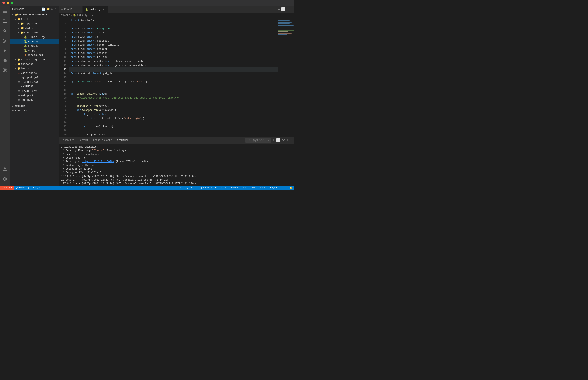 Image resolution: width=588 pixels, height=380 pixels. I want to click on code-line-5: from flask import g, so click(173, 37).